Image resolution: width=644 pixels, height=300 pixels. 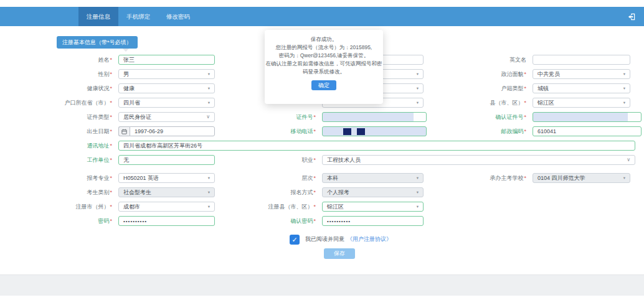 I want to click on province-select: 四川省▾, so click(x=167, y=103).